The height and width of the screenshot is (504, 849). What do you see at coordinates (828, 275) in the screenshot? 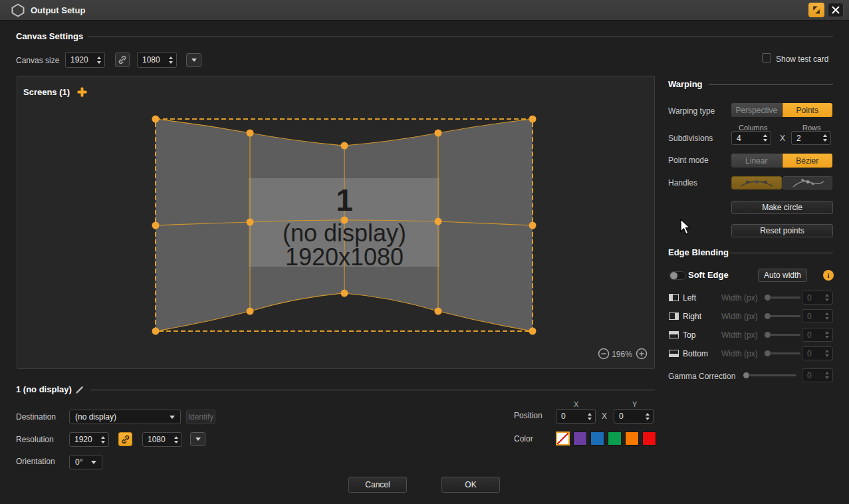
I see `info-icon` at bounding box center [828, 275].